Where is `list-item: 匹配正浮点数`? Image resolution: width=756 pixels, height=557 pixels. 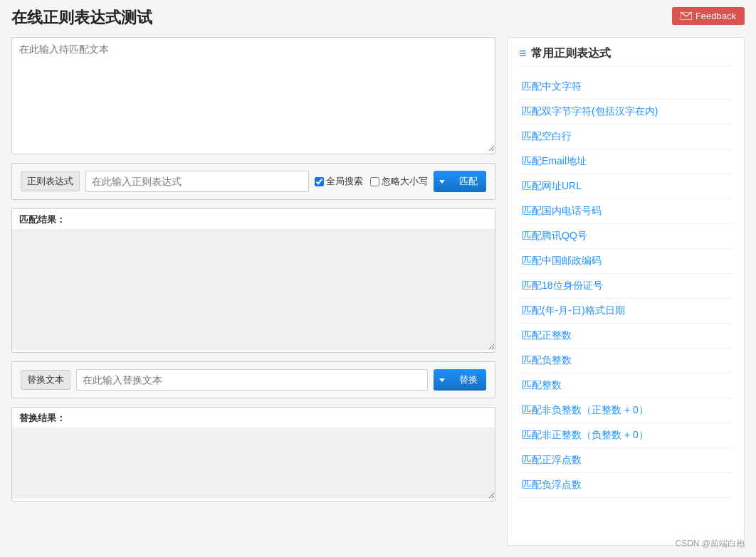 list-item: 匹配正浮点数 is located at coordinates (626, 461).